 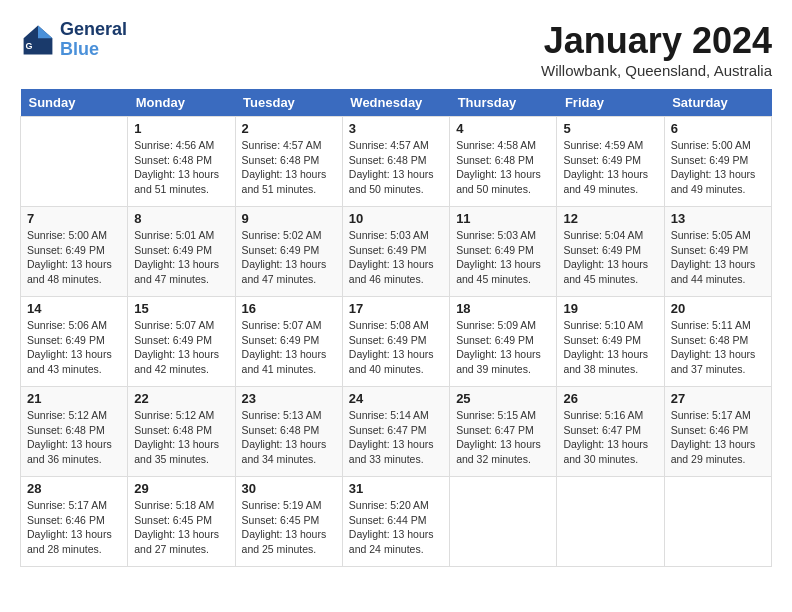 What do you see at coordinates (718, 258) in the screenshot?
I see `day-info: Sunrise: 5:05 AM Sunset: 6:49 PM Dayligh…` at bounding box center [718, 258].